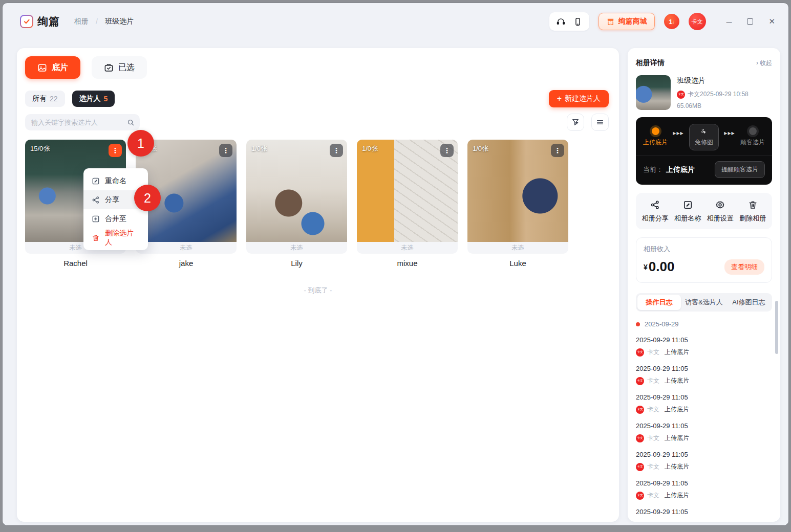 Image resolution: width=791 pixels, height=532 pixels. I want to click on top-bar: 绚篇 相册 / 班级选片 绚篇商城 1↓ 卡文 ─, so click(395, 21).